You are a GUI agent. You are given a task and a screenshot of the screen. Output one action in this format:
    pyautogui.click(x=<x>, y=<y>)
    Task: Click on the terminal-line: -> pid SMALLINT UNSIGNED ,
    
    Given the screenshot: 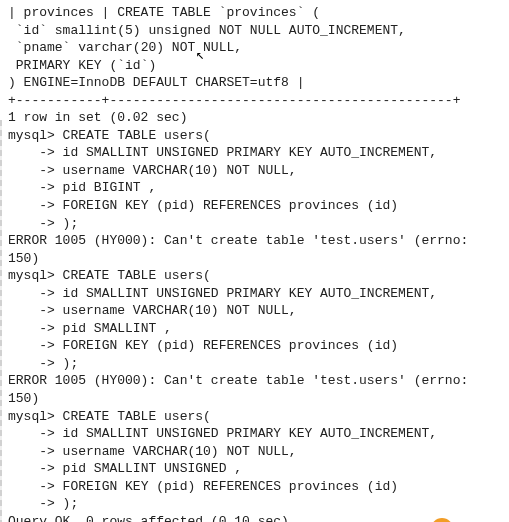 What is the action you would take?
    pyautogui.click(x=254, y=469)
    